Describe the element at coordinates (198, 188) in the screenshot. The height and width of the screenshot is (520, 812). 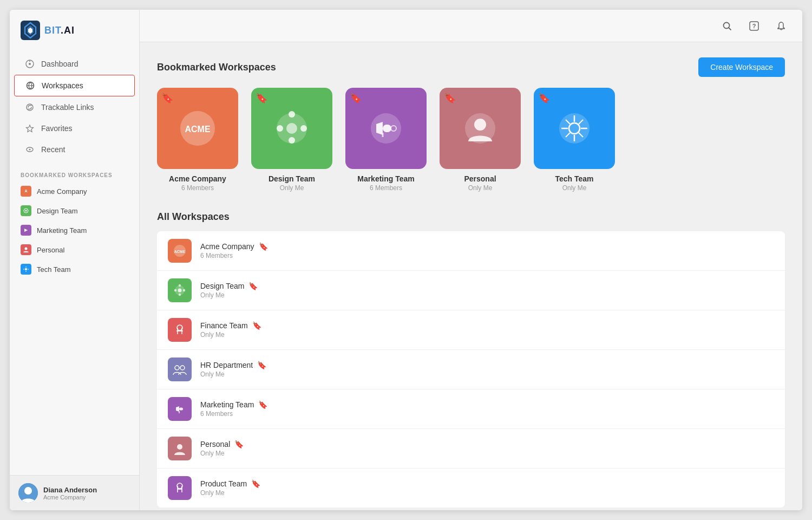
I see `ws-card-acme-sub: 6 Members` at that location.